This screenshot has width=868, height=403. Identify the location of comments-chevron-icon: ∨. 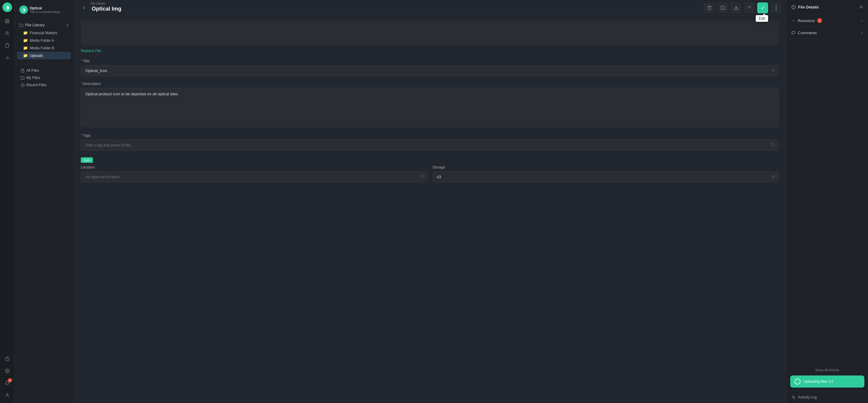
(862, 33).